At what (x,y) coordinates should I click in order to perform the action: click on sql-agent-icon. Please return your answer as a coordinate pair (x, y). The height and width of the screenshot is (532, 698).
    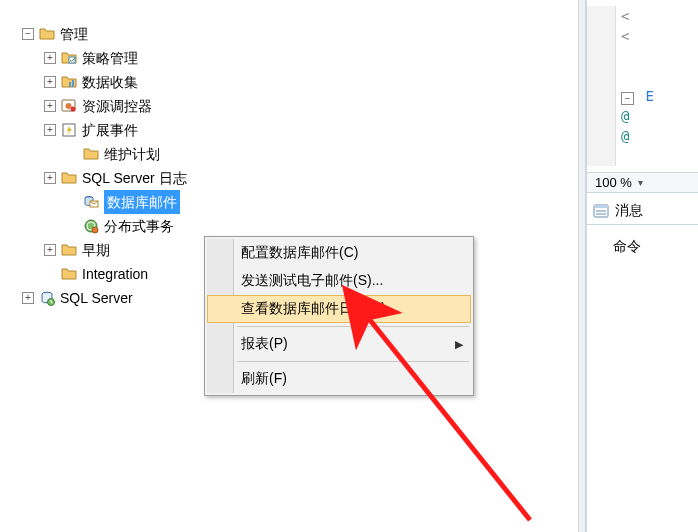
    Looking at the image, I should click on (47, 298).